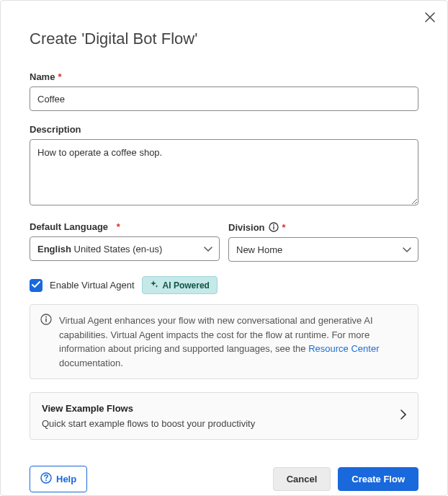  What do you see at coordinates (224, 172) in the screenshot?
I see `description-input` at bounding box center [224, 172].